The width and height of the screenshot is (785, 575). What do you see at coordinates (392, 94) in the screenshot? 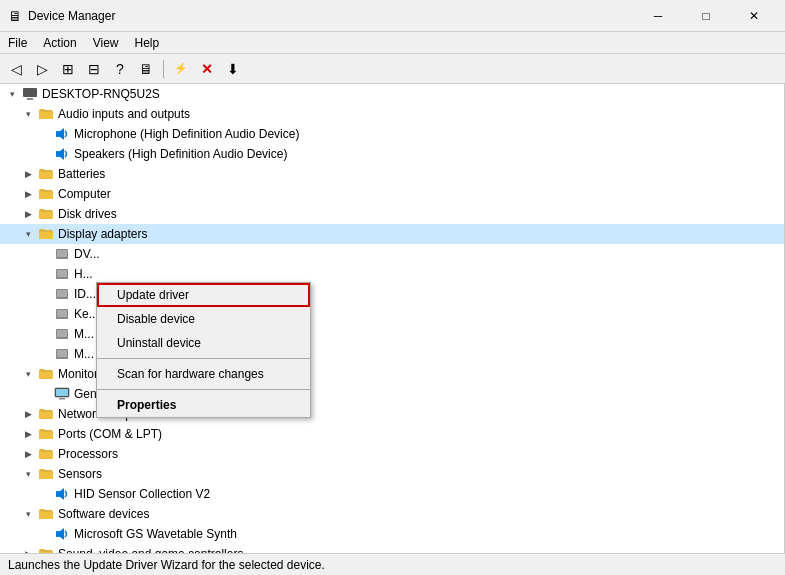
I see `tree-item: ▾DESKTOP-RNQ5U2S` at bounding box center [392, 94].